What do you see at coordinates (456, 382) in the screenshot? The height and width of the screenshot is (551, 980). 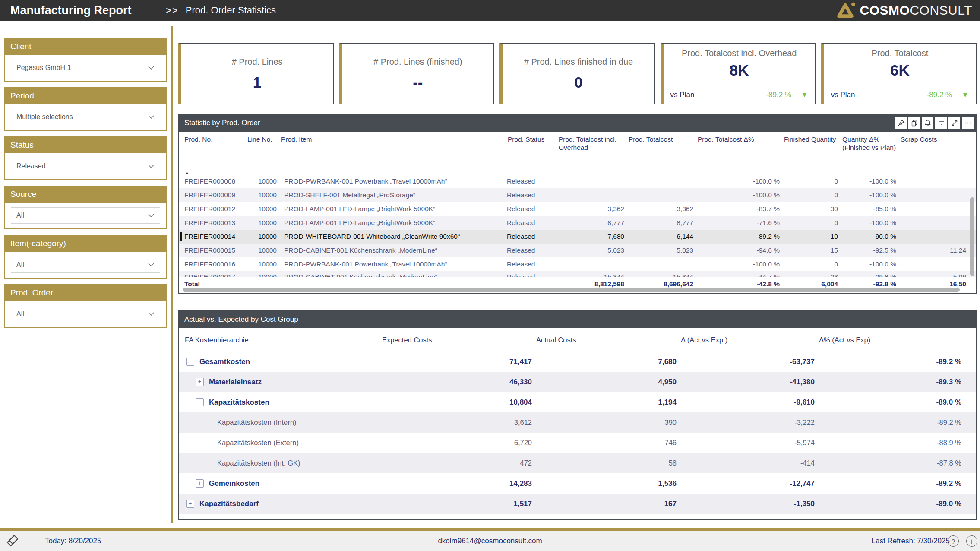 I see `cell-expected-costs: 46,330` at bounding box center [456, 382].